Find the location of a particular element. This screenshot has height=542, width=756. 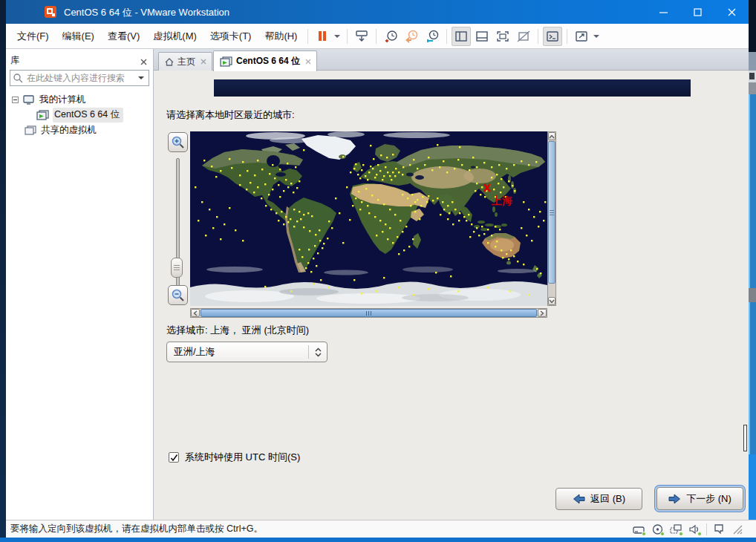

check-icon is located at coordinates (174, 457).